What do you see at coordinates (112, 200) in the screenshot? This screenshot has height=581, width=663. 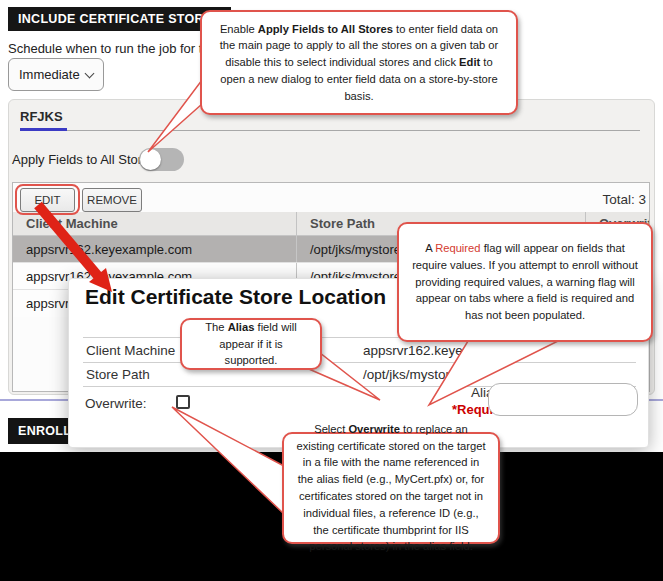 I see `remove-button: REMOVE` at bounding box center [112, 200].